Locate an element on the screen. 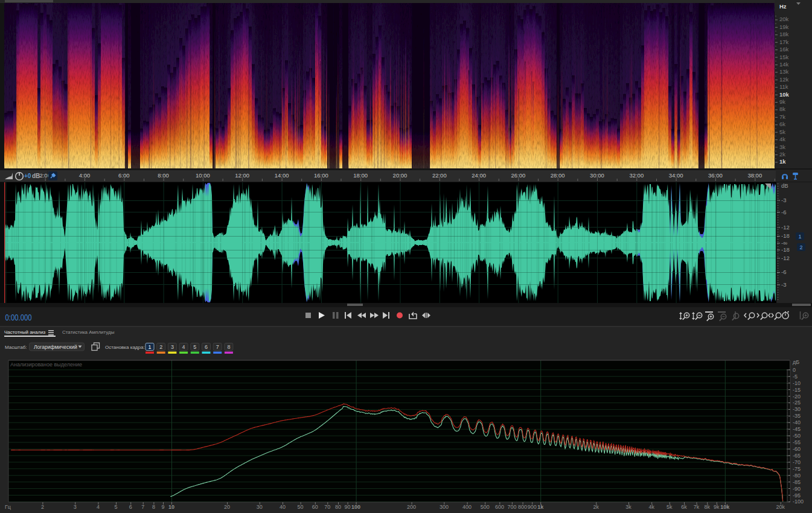 Image resolution: width=812 pixels, height=513 pixels. svg-text: 36:00 is located at coordinates (715, 175).